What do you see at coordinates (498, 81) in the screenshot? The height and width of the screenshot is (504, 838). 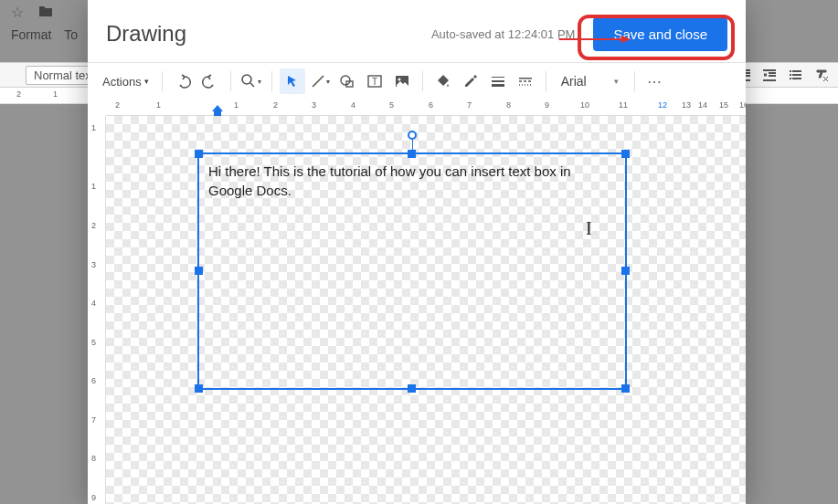 I see `border-weight-button` at bounding box center [498, 81].